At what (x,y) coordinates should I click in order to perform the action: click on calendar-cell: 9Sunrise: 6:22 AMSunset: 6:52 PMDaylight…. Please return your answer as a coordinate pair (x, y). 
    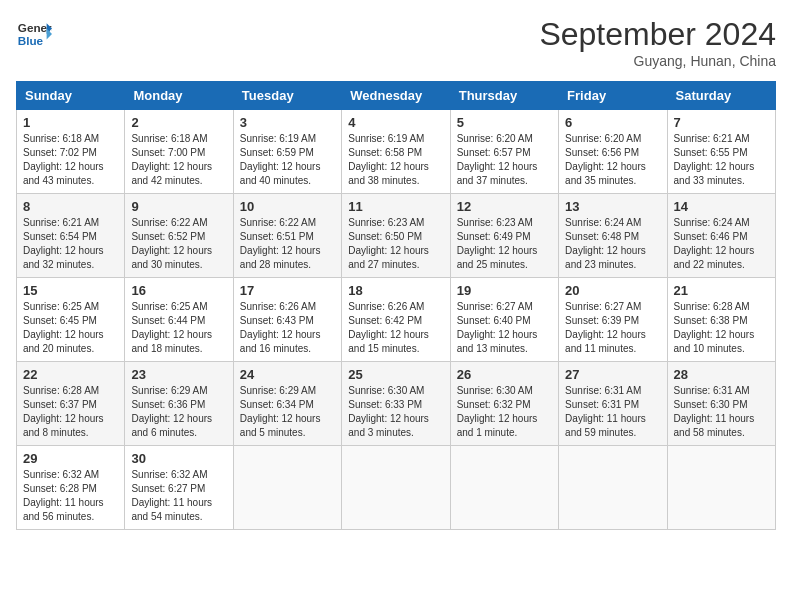
    Looking at the image, I should click on (179, 236).